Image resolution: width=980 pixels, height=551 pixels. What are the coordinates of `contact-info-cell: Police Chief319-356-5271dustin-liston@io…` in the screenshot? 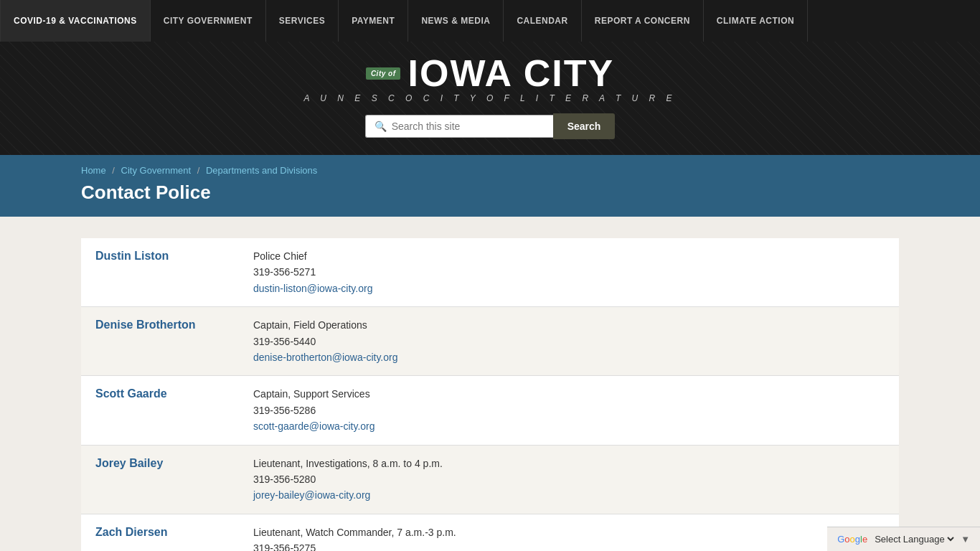 It's located at (569, 273).